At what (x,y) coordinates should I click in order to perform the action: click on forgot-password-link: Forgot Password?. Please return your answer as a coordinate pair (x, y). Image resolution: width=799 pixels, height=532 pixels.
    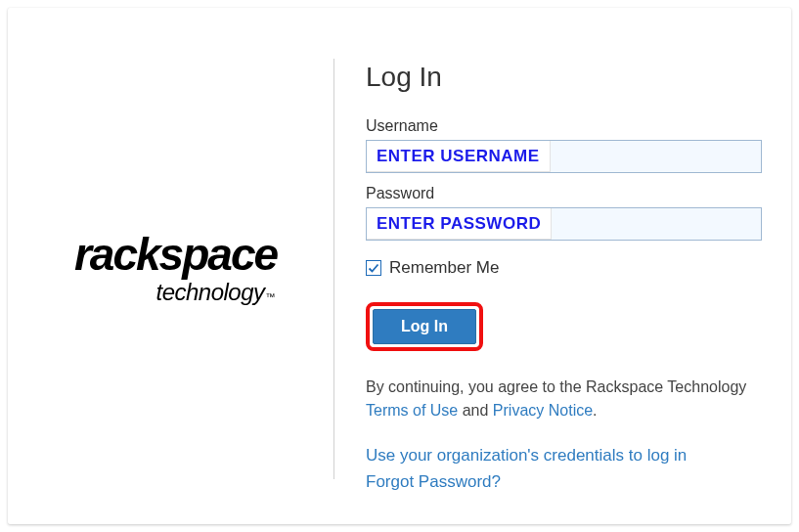
    Looking at the image, I should click on (563, 481).